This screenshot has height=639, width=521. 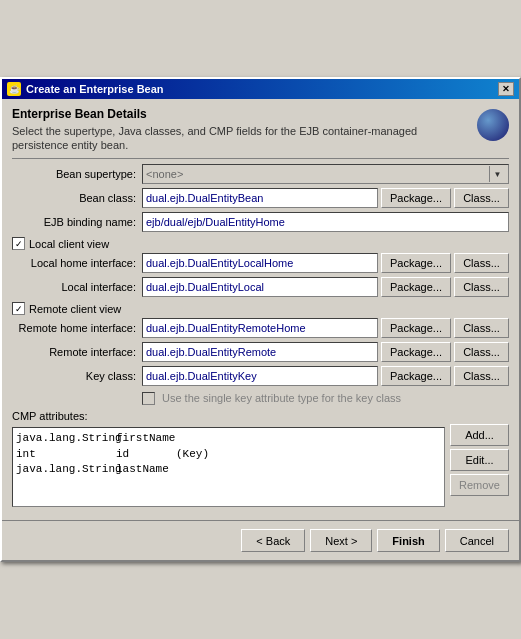 I want to click on key-class-input, so click(x=260, y=376).